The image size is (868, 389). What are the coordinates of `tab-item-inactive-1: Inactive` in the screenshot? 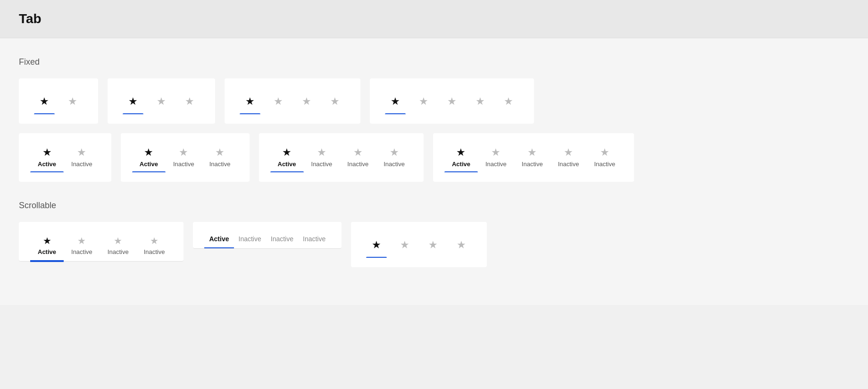 It's located at (250, 240).